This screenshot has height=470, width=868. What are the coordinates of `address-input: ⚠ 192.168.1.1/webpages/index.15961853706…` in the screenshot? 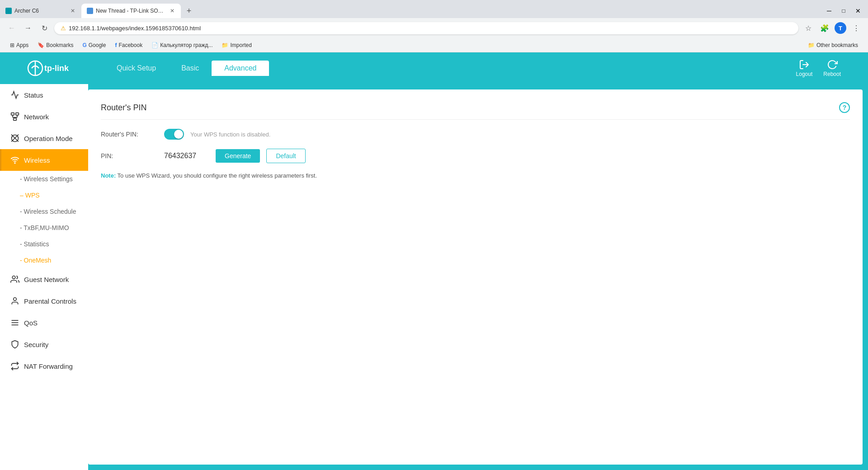 It's located at (426, 28).